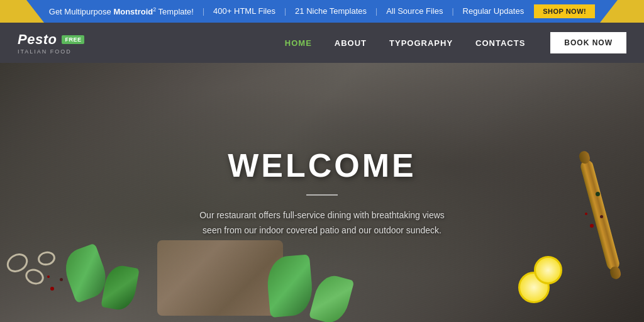 This screenshot has height=322, width=644. What do you see at coordinates (322, 195) in the screenshot?
I see `hero-divider` at bounding box center [322, 195].